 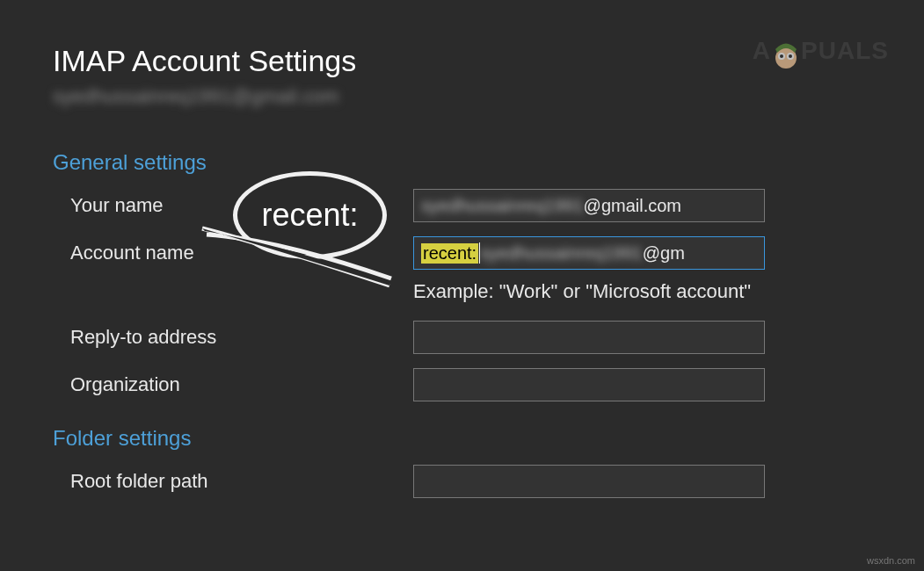 What do you see at coordinates (299, 261) in the screenshot?
I see `callout-tail-icon` at bounding box center [299, 261].